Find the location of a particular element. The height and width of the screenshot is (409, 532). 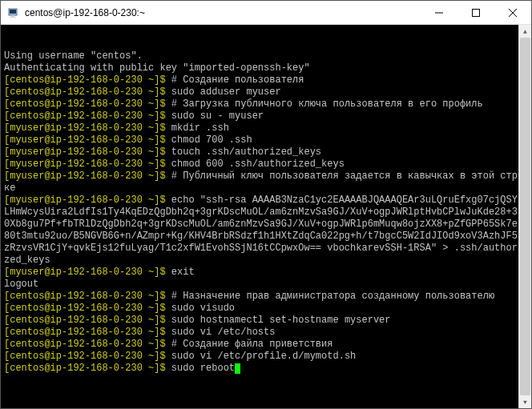

terminal-line: [centos@ip-192-168-0-230 ~]$ sudo adduse… is located at coordinates (266, 93).